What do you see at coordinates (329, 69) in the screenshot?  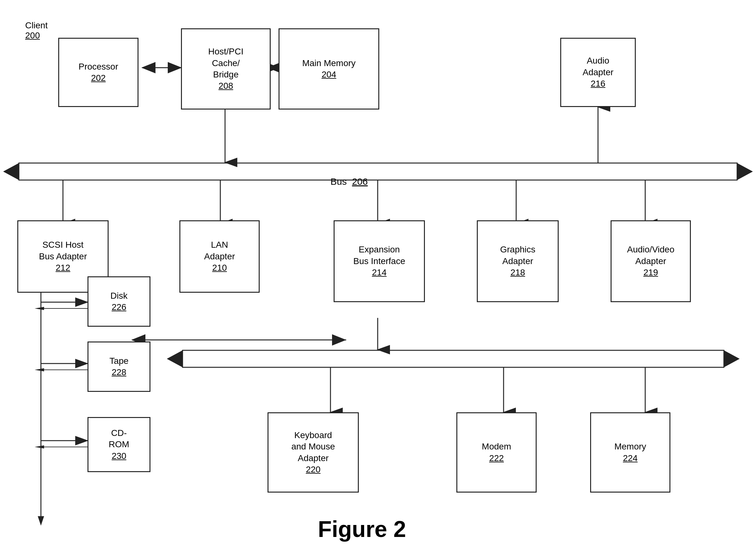 I see `main-memory-box: Main Memory 204` at bounding box center [329, 69].